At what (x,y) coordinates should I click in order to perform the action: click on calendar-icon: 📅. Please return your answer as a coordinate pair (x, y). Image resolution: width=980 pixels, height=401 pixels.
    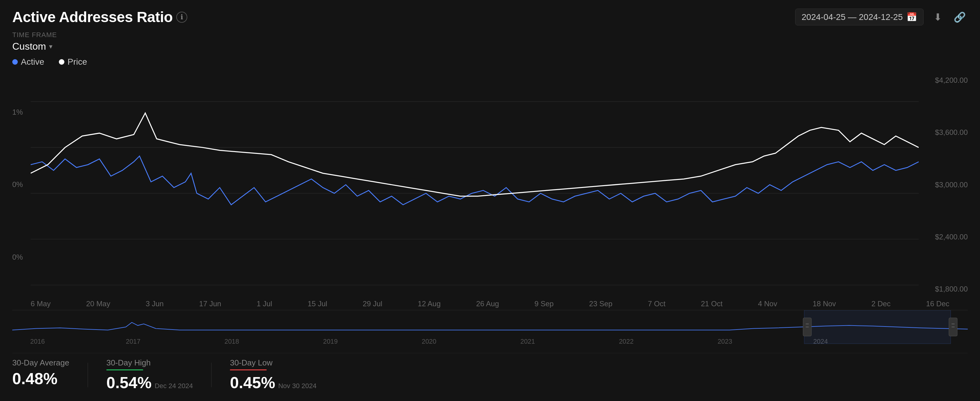
    Looking at the image, I should click on (912, 17).